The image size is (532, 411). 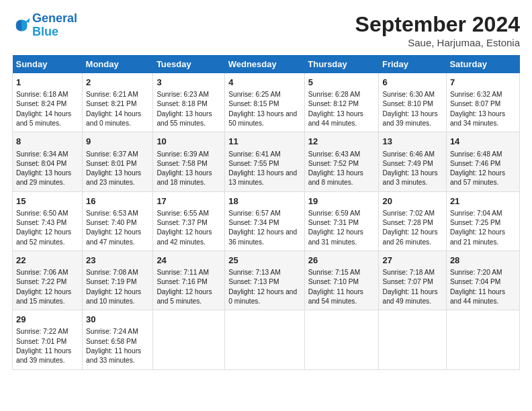 I want to click on table-cell: 21Sunrise: 7:04 AMSunset: 7:25 PMDayligh…, so click(x=482, y=221).